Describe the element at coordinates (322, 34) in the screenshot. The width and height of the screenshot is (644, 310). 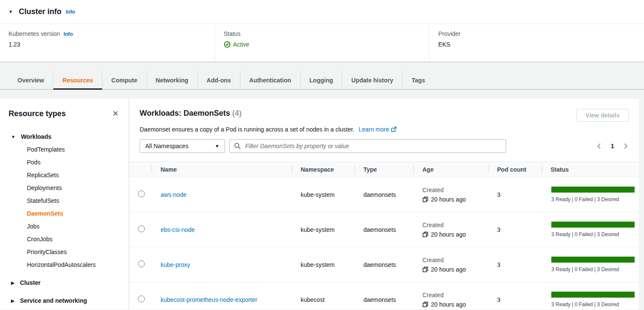
I see `field-label: Status` at that location.